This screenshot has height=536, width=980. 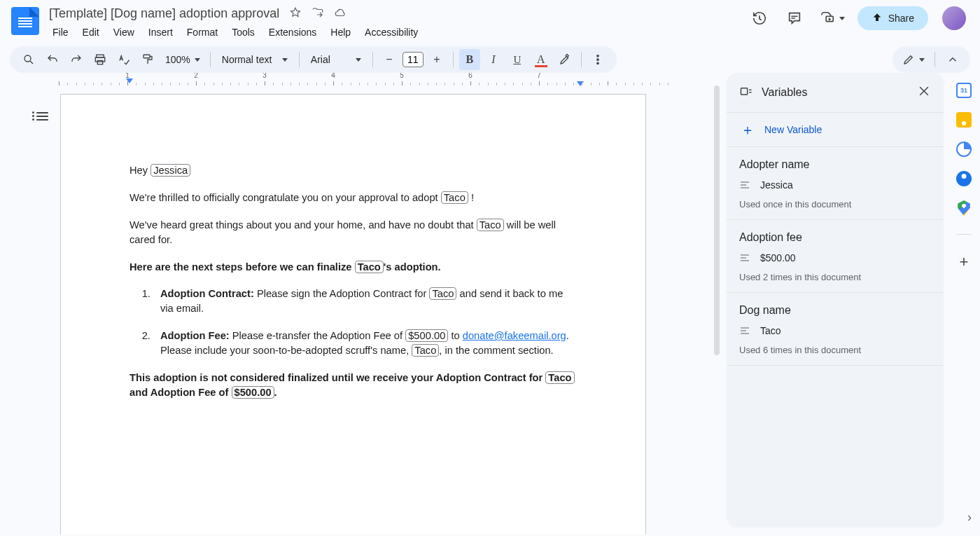 What do you see at coordinates (413, 60) in the screenshot?
I see `font-size-input` at bounding box center [413, 60].